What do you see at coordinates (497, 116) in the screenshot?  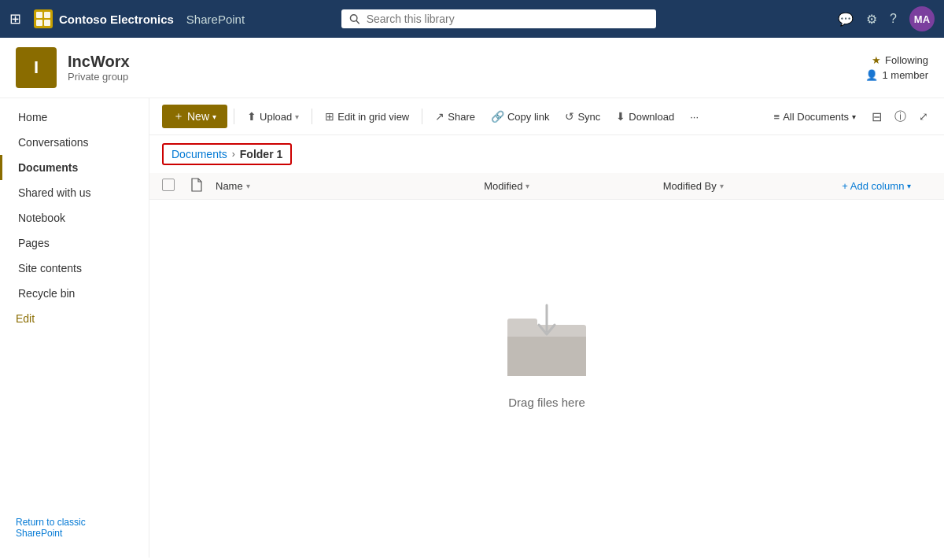 I see `link-icon: 🔗` at bounding box center [497, 116].